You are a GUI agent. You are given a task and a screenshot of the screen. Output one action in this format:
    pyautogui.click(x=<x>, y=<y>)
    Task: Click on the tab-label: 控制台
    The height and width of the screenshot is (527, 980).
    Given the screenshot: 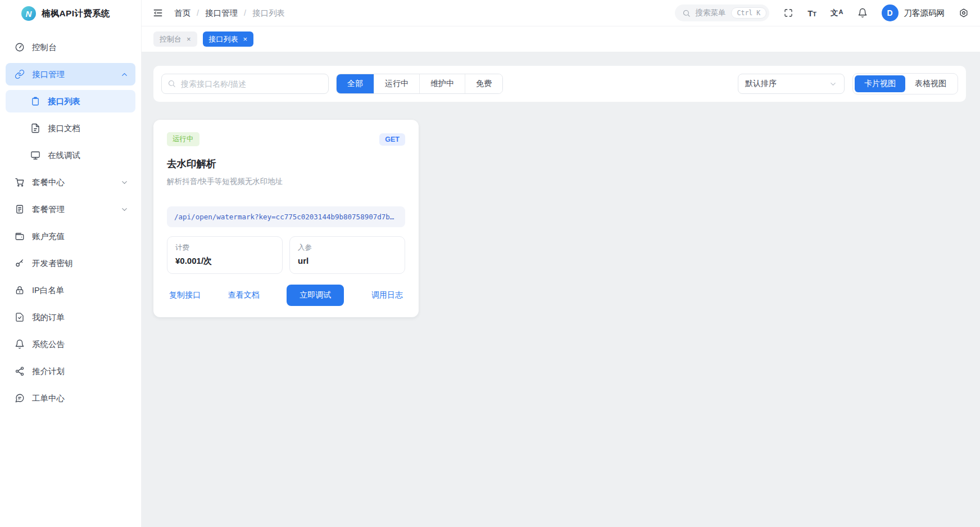 What is the action you would take?
    pyautogui.click(x=171, y=39)
    